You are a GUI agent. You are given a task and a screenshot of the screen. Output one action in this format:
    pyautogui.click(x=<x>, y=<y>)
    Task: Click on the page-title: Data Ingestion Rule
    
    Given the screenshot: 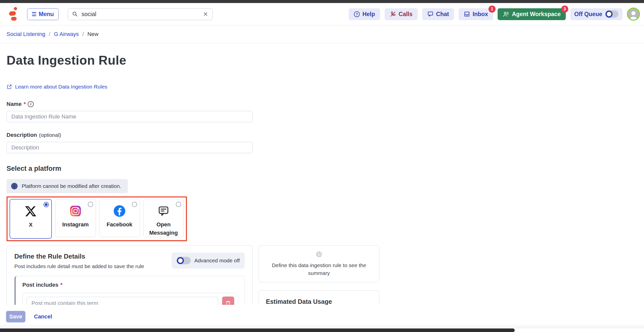 What is the action you would take?
    pyautogui.click(x=325, y=60)
    